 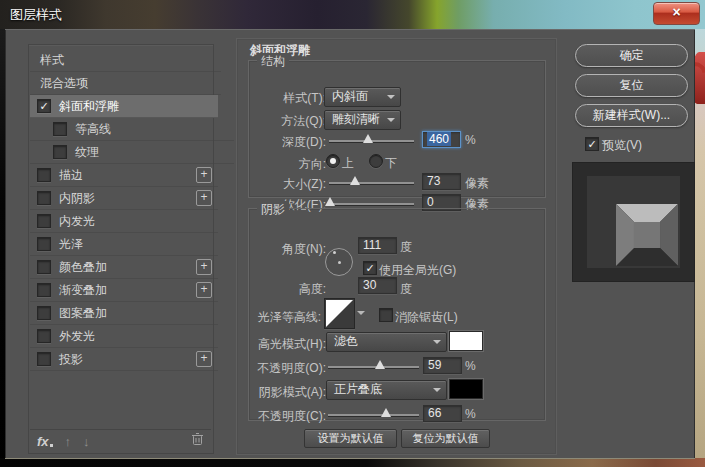 I want to click on depth-input: 460, so click(x=442, y=140).